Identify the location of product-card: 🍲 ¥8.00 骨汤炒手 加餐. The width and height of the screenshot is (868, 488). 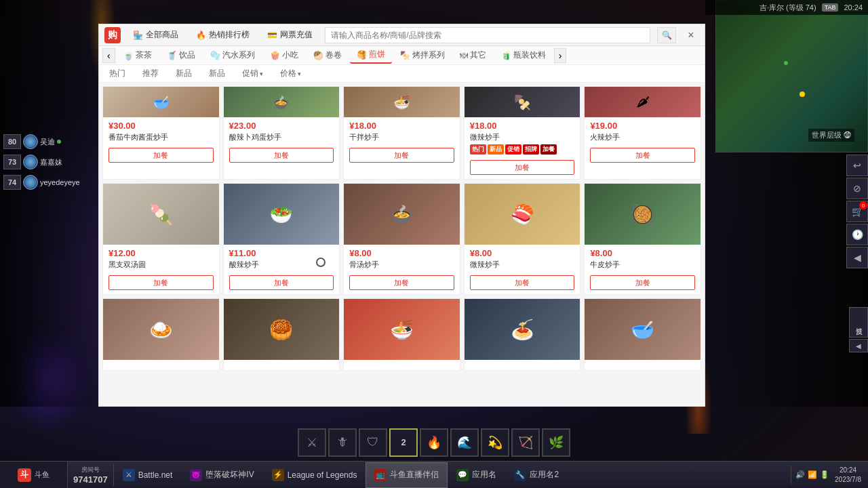
(401, 239).